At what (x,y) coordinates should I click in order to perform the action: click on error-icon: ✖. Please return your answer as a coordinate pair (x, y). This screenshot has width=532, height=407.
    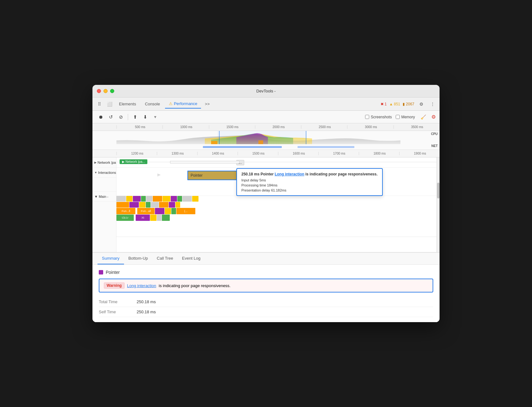
    Looking at the image, I should click on (382, 104).